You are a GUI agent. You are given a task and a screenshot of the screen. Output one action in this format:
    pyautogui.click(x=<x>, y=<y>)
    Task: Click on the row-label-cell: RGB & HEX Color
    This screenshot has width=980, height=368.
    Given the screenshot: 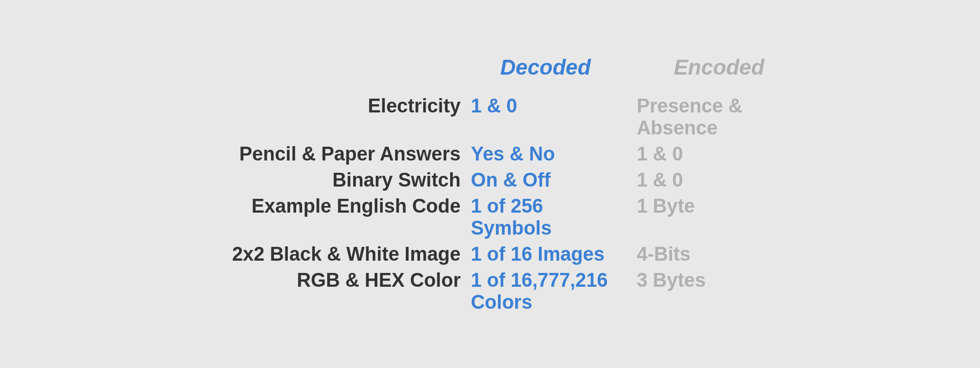 What is the action you would take?
    pyautogui.click(x=327, y=280)
    